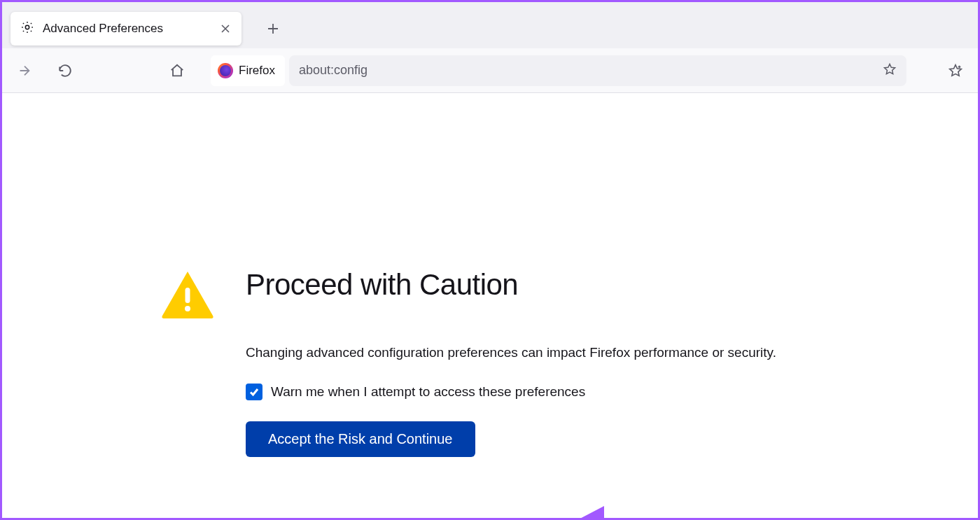 Image resolution: width=980 pixels, height=520 pixels. What do you see at coordinates (248, 71) in the screenshot?
I see `identity-box: Firefox` at bounding box center [248, 71].